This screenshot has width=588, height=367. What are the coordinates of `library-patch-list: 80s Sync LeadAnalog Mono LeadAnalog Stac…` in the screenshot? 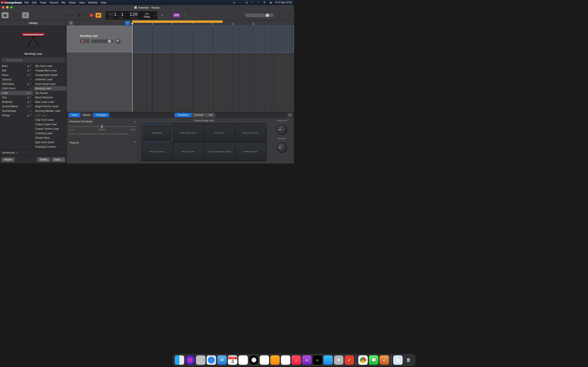 It's located at (50, 107).